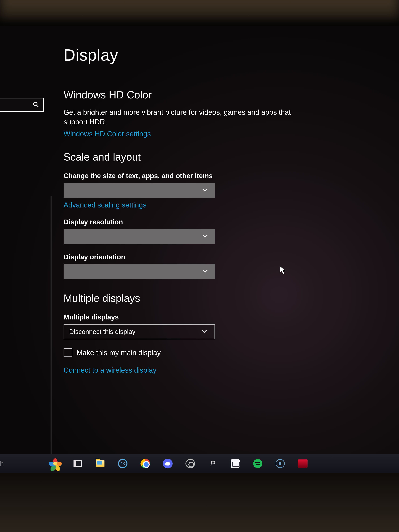 The image size is (399, 532). I want to click on section-hdcolor: Windows HD Color, so click(202, 95).